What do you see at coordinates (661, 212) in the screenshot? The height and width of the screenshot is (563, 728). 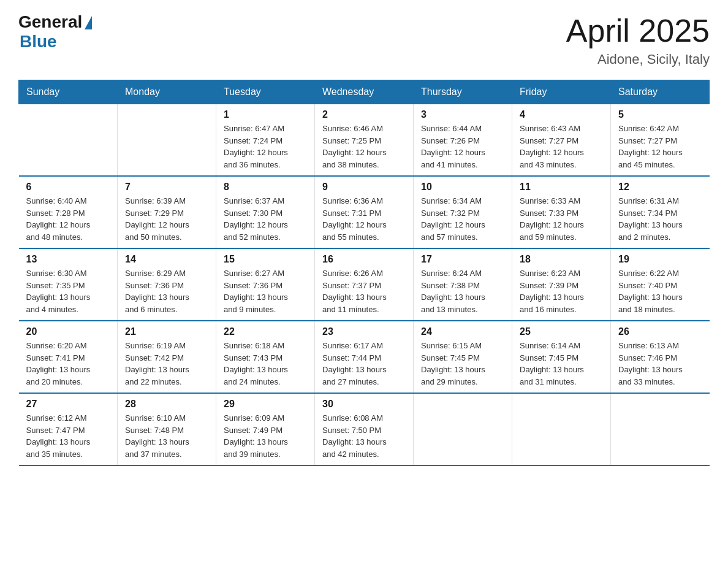 I see `calendar-cell: 12Sunrise: 6:31 AM Sunset: 7:34 PM Dayli…` at bounding box center [661, 212].